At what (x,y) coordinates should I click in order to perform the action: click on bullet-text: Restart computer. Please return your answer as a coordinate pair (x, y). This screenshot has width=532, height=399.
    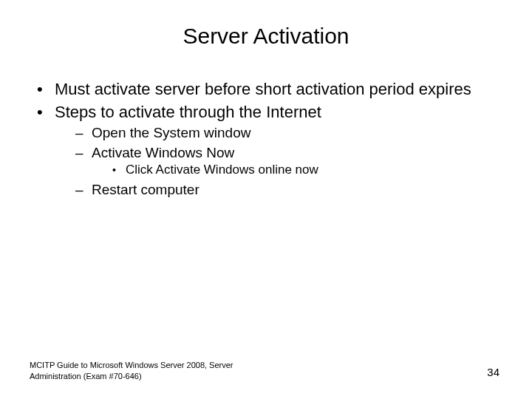
    Looking at the image, I should click on (146, 189).